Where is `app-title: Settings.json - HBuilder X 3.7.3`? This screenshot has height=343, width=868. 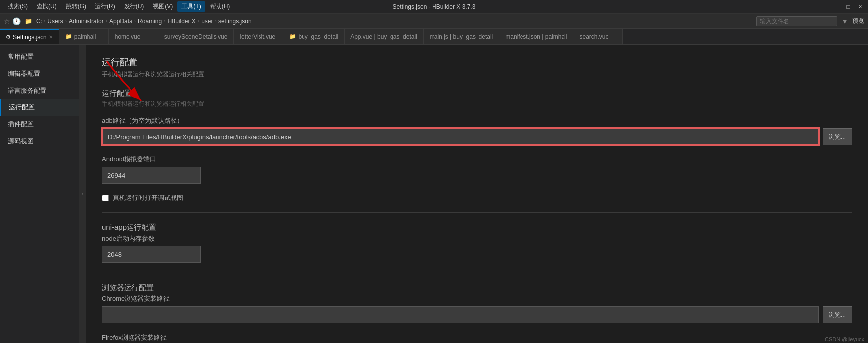
app-title: Settings.json - HBuilder X 3.7.3 is located at coordinates (434, 7).